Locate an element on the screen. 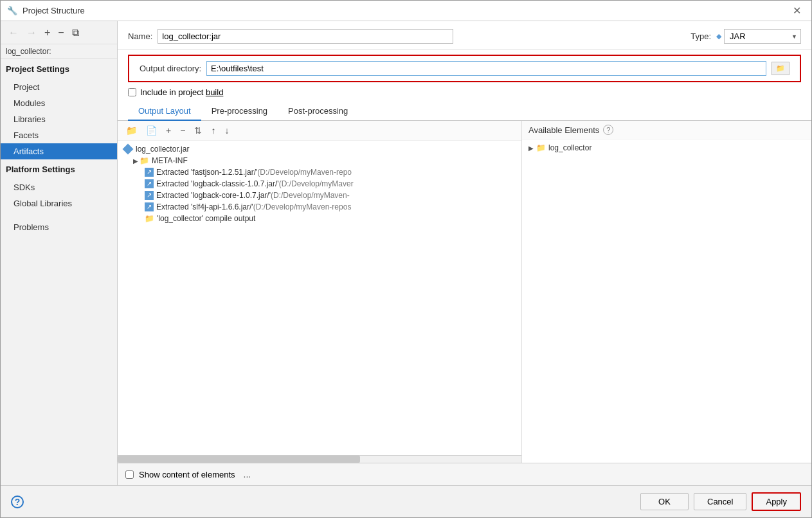 The image size is (812, 518). output-dir-label: Output directory: is located at coordinates (170, 68).